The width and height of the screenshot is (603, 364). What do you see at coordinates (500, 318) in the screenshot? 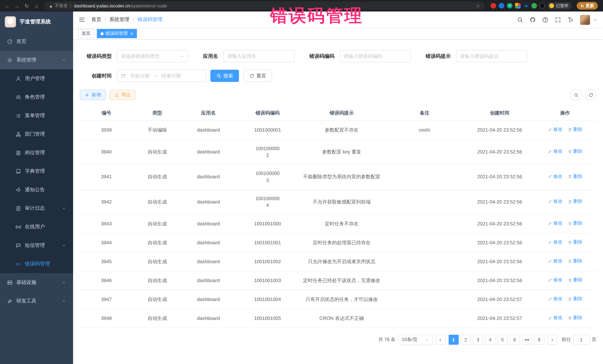
I see `cell-time: 2021-04-20 23:52:57` at bounding box center [500, 318].